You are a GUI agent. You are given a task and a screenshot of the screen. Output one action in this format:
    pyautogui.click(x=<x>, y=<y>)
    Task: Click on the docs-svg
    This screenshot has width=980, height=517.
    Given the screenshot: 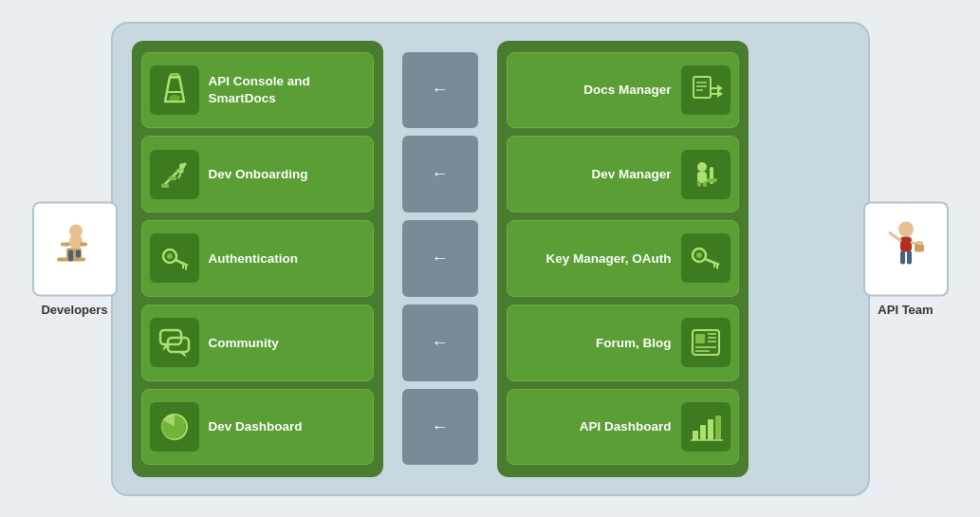 What is the action you would take?
    pyautogui.click(x=706, y=90)
    